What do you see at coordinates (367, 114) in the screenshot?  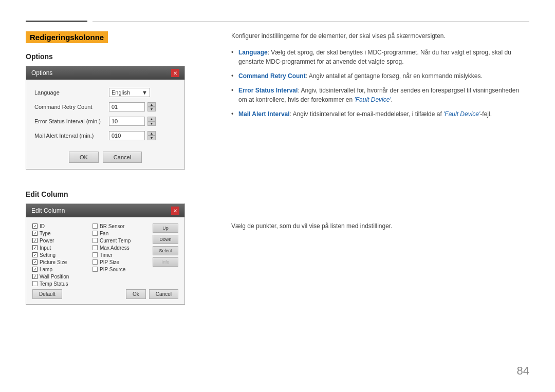 I see `mail-bullet-text: : Angiv tidsintervallet for e-mail-medde…` at bounding box center [367, 114].